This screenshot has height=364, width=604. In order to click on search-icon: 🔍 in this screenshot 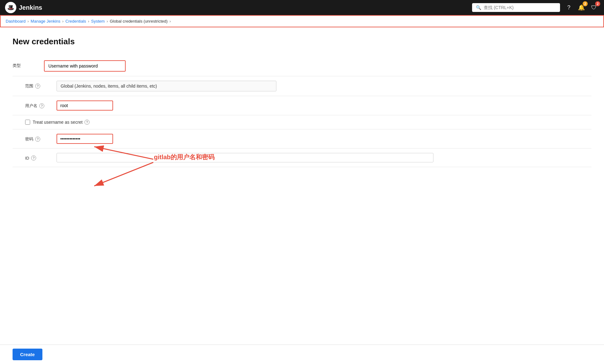, I will do `click(479, 8)`.